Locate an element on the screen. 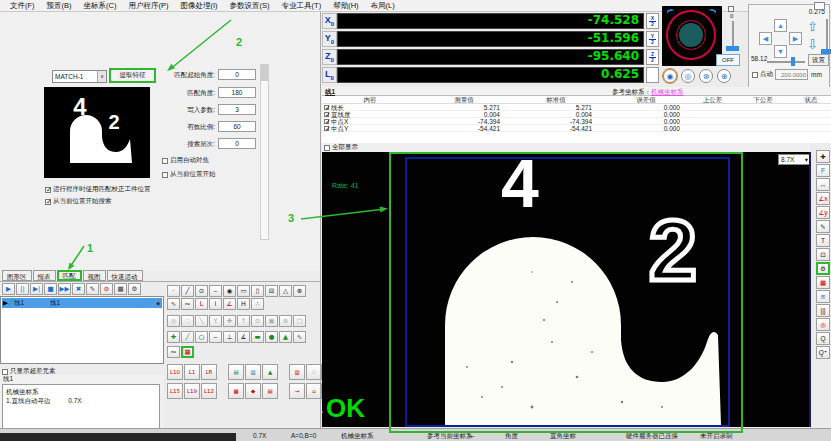 The image size is (831, 441). jog-checkbox is located at coordinates (755, 75).